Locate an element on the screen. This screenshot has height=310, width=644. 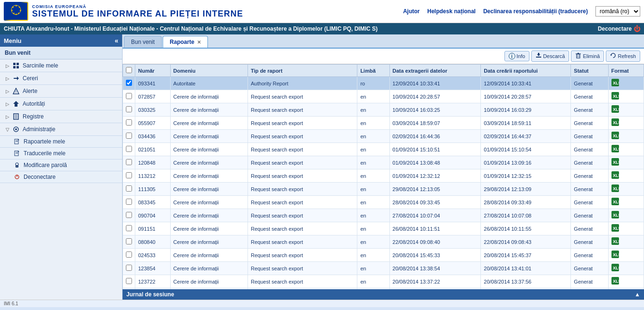
table-row: 120848 Cerere de informații Request sear… is located at coordinates (384, 163).